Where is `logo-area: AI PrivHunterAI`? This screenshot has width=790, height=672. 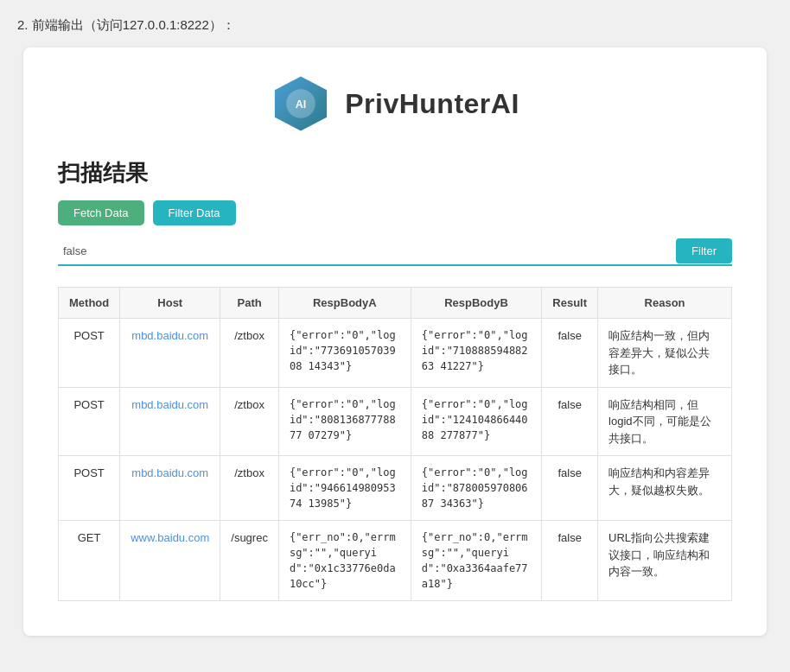 logo-area: AI PrivHunterAI is located at coordinates (395, 104).